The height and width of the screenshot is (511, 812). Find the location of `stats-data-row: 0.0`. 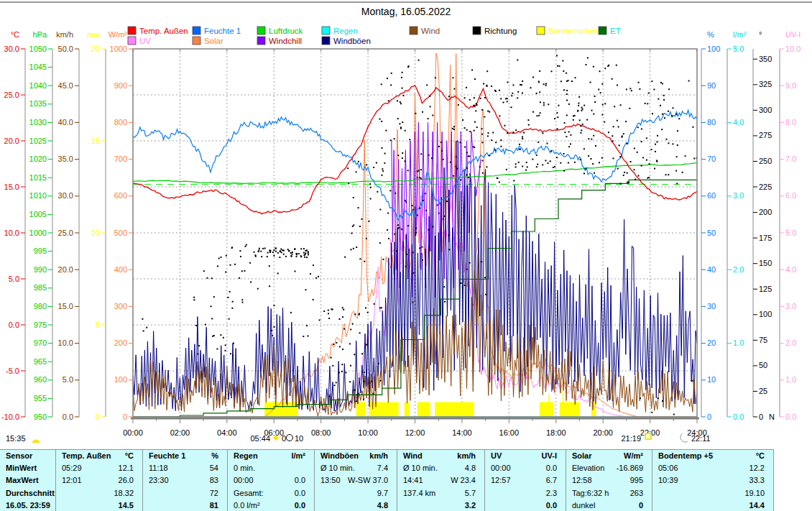

stats-data-row: 0.0 is located at coordinates (525, 505).